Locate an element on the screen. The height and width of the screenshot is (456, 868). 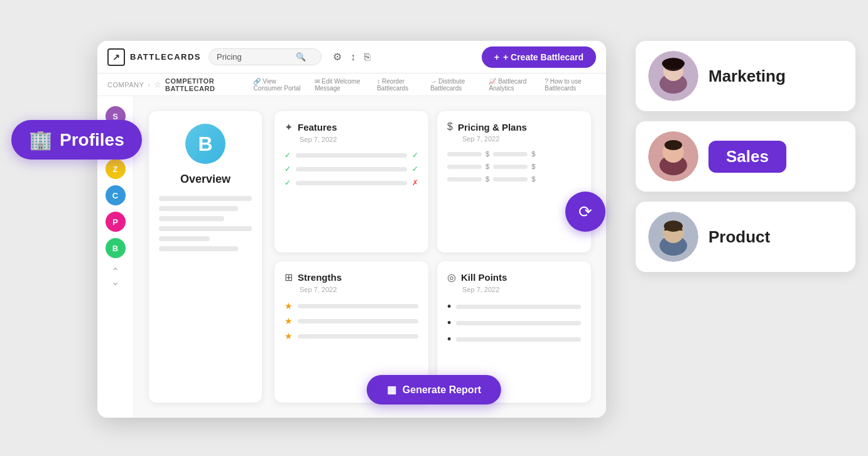
strengths-title: Strengths is located at coordinates (320, 278).